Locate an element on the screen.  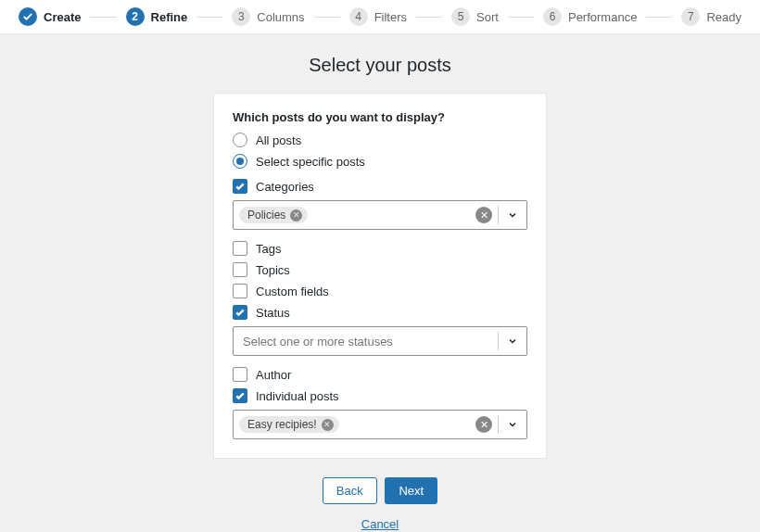
radio-select-specific: Select specific posts is located at coordinates (380, 161).